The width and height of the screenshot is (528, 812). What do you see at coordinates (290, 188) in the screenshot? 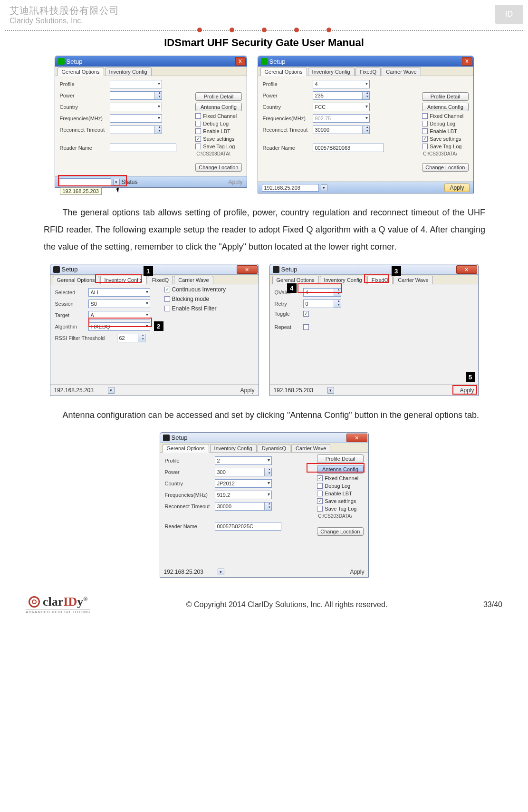
I see `ip-dropdown: 192.168.25.203` at bounding box center [290, 188].